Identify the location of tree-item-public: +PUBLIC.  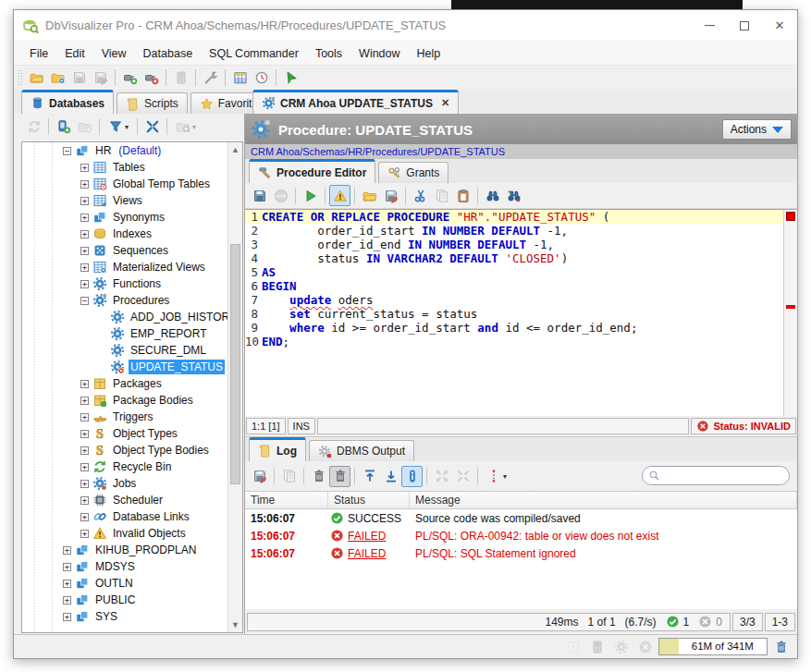
(125, 600).